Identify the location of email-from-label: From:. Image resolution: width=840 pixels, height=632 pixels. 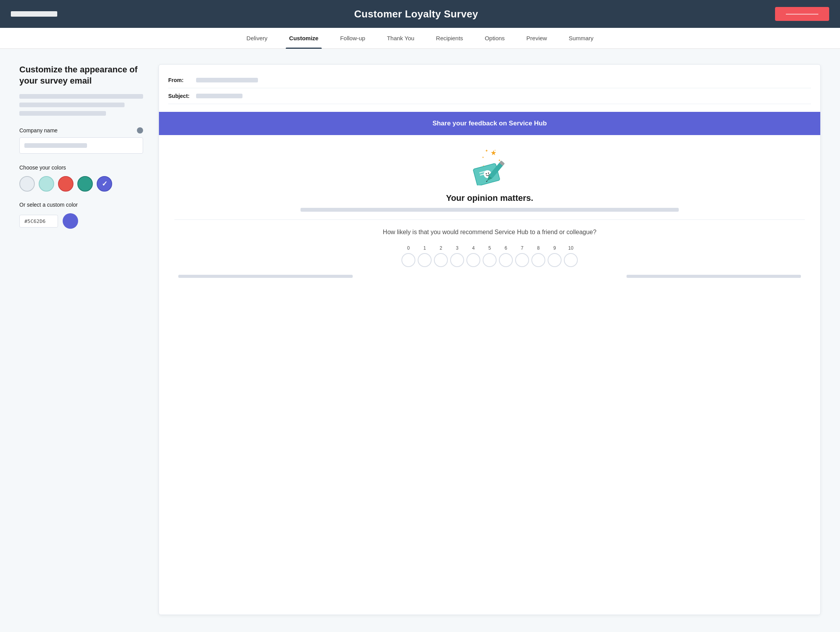
(180, 80).